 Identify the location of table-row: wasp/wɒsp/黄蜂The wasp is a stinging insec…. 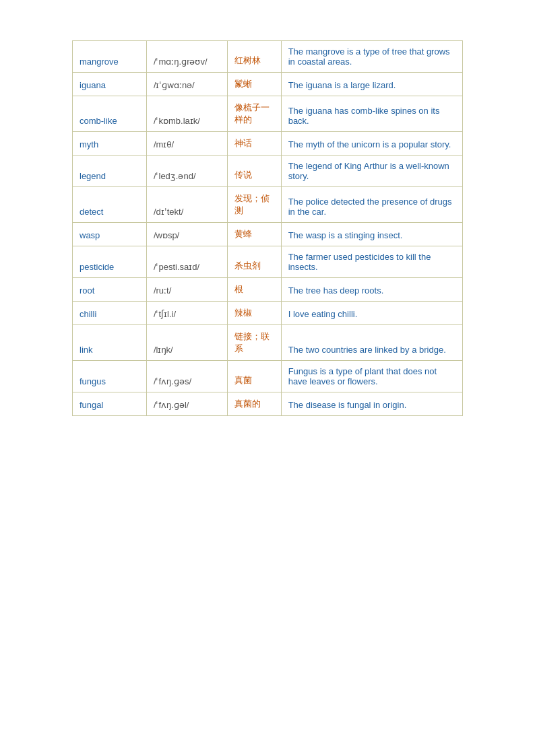
(268, 234).